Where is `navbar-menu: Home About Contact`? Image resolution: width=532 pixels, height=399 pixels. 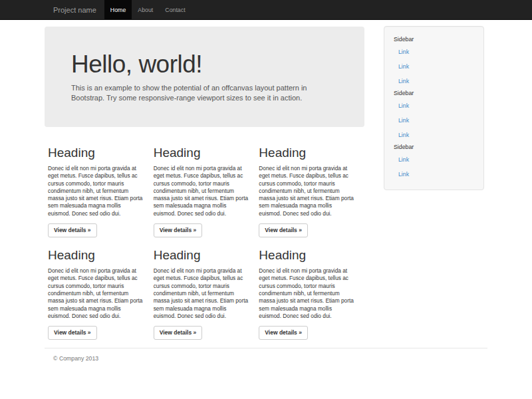 navbar-menu: Home About Contact is located at coordinates (148, 10).